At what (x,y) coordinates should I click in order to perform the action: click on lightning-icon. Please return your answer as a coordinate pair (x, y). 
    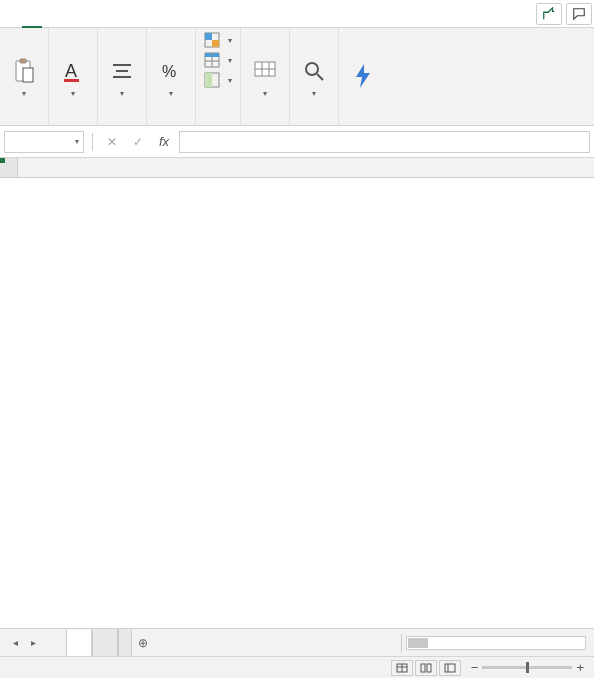
    Looking at the image, I should click on (363, 76).